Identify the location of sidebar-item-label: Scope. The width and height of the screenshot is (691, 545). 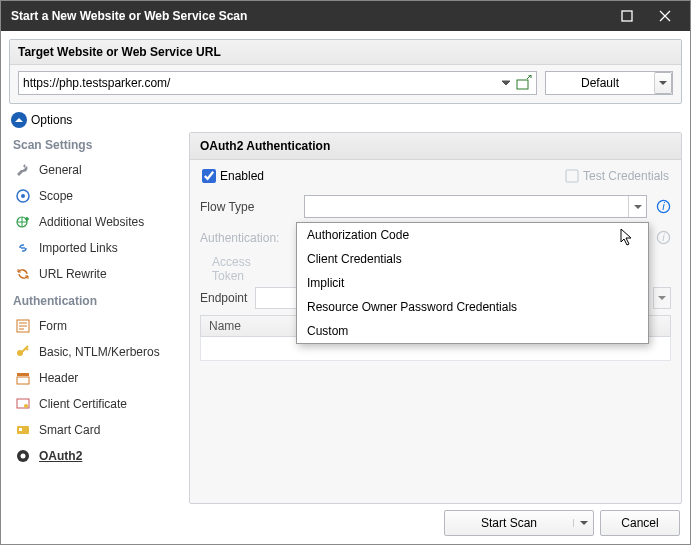
(56, 196).